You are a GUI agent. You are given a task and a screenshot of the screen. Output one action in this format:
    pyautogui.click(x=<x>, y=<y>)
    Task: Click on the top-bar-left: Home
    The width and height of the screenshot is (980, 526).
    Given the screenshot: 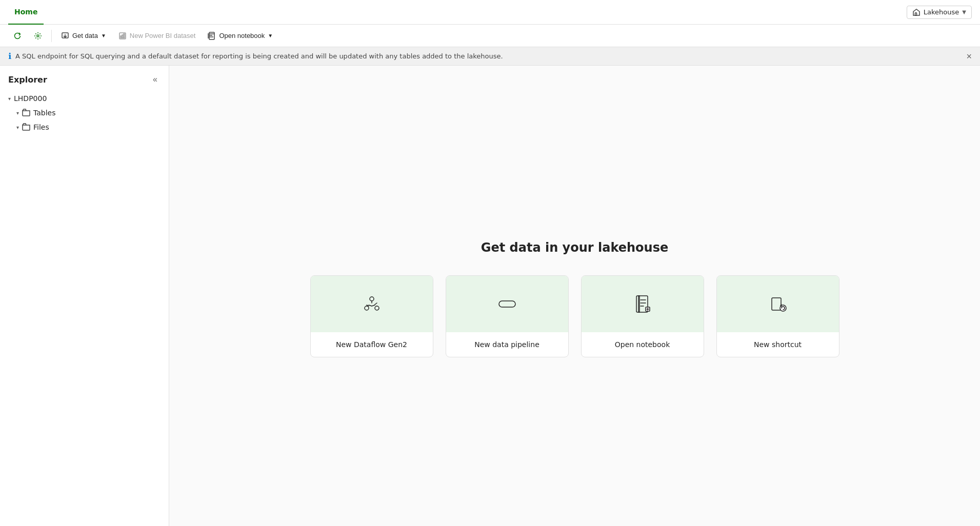 What is the action you would take?
    pyautogui.click(x=26, y=12)
    